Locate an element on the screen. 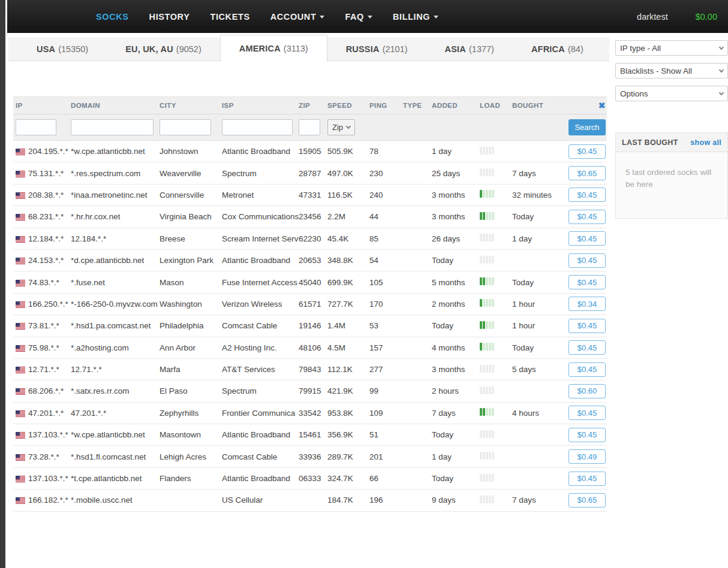  last-bought-title: LAST BOUGHT is located at coordinates (650, 143).